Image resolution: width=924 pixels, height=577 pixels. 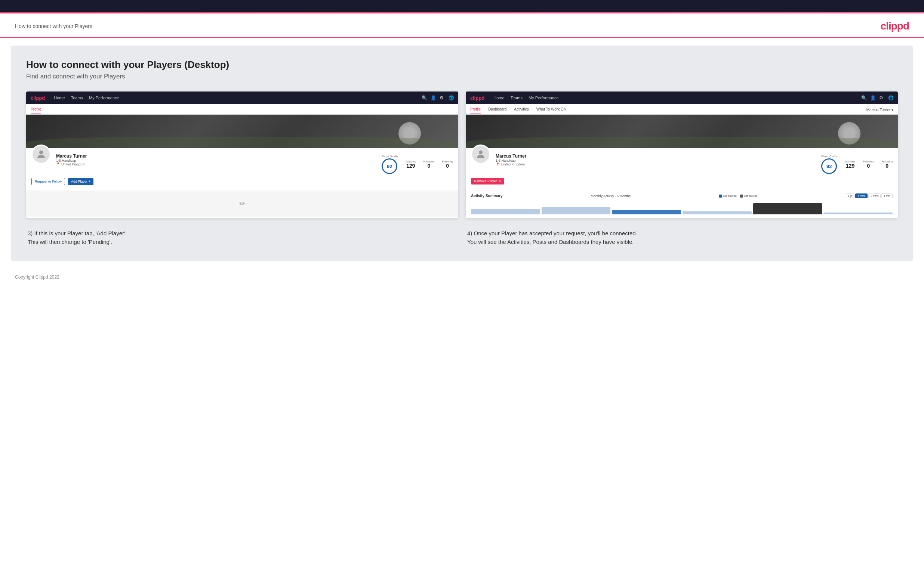 I want to click on mock-avatar-wrap-left: Marcus Turner 1-5 Handicap 📍 United King…, so click(x=242, y=163).